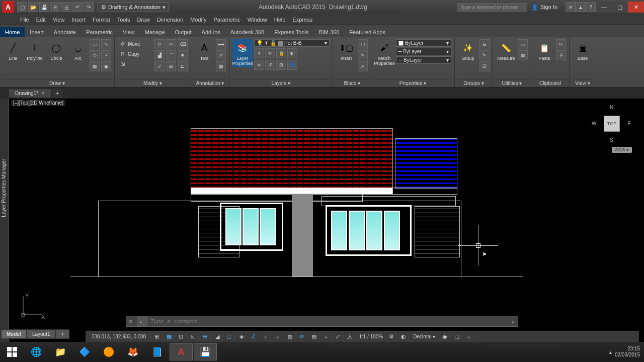 The image size is (644, 362). I want to click on taskbar-autocad: A, so click(181, 352).